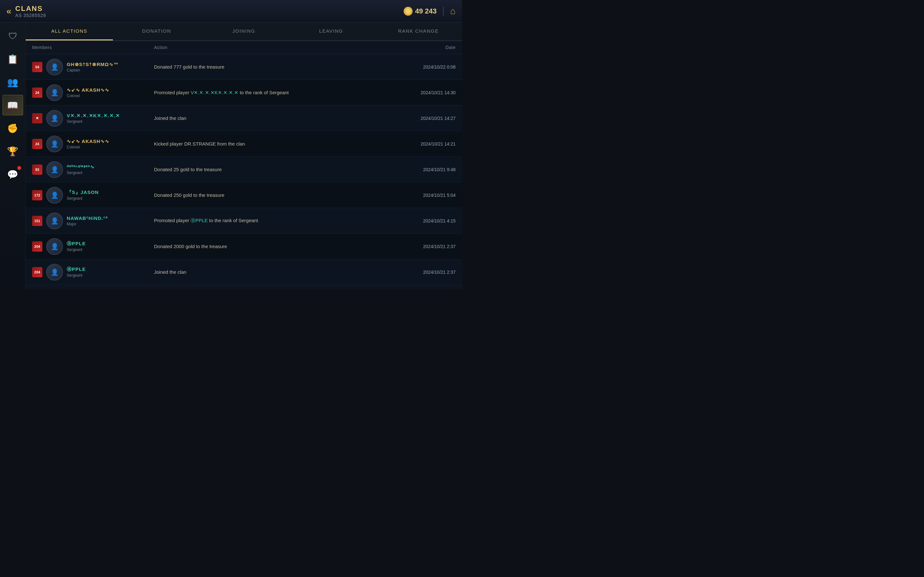  I want to click on sidebar: 🛡 📋 👥 📖 ✊ 🏆 💬, so click(13, 156).